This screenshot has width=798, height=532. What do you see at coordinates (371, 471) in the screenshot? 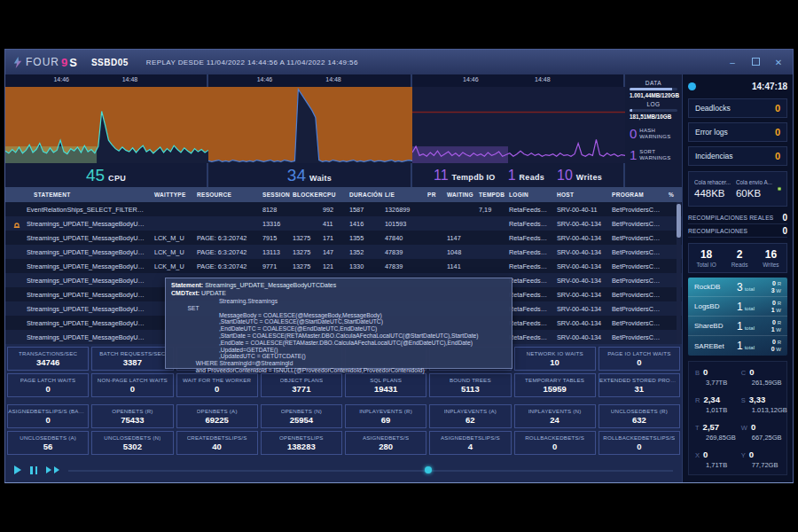
I see `slider-track` at bounding box center [371, 471].